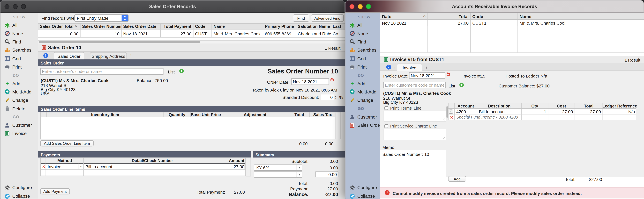 The height and width of the screenshot is (199, 644). I want to click on payment-remove: ×, so click(43, 166).